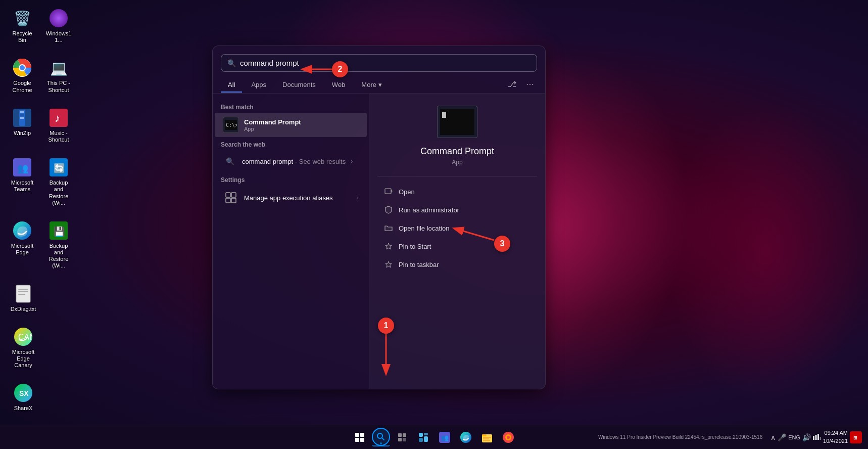 Image resolution: width=868 pixels, height=449 pixels. What do you see at coordinates (291, 198) in the screenshot?
I see `settings-result-aliases: Manage app execution aliases ›` at bounding box center [291, 198].